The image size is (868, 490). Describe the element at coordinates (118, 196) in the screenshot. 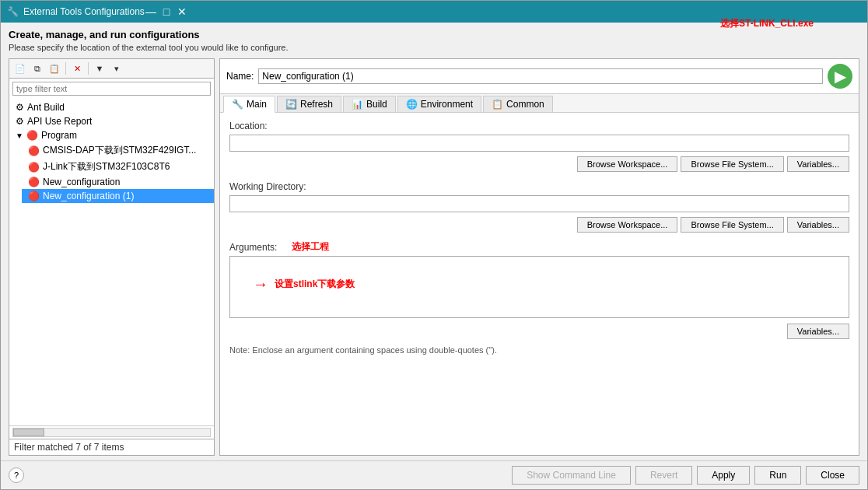

I see `tree-child-new-config-1: 🔴 New_configuration (1)` at that location.